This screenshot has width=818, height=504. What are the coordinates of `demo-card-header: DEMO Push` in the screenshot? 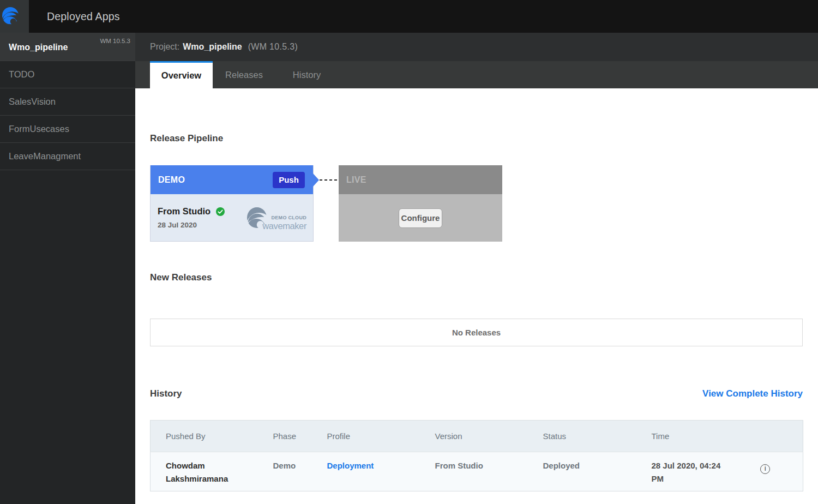 It's located at (232, 180).